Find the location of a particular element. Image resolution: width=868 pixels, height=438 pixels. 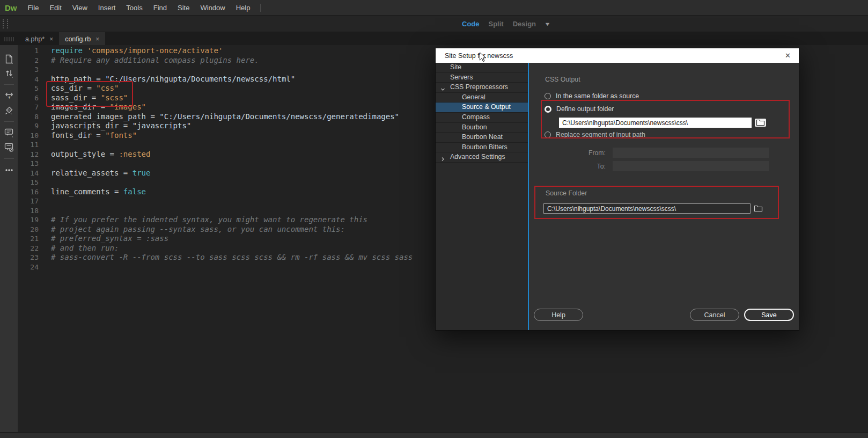

code-text: relative_assets = true is located at coordinates (101, 173).